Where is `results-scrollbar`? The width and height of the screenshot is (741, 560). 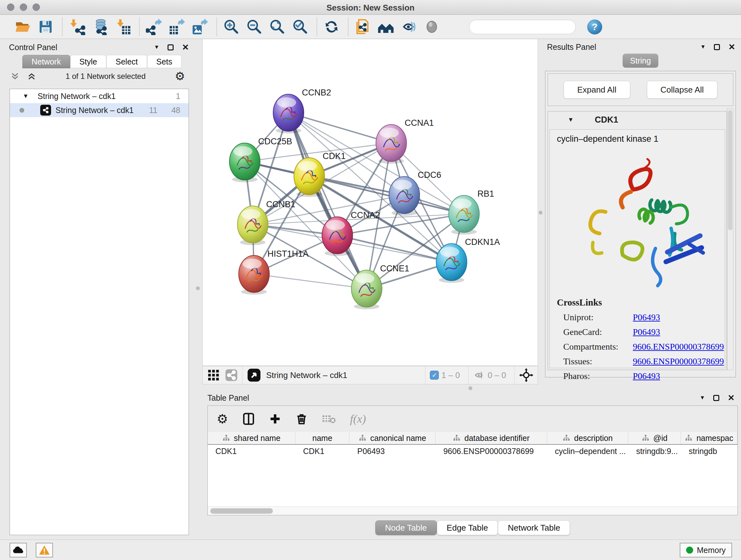 results-scrollbar is located at coordinates (730, 239).